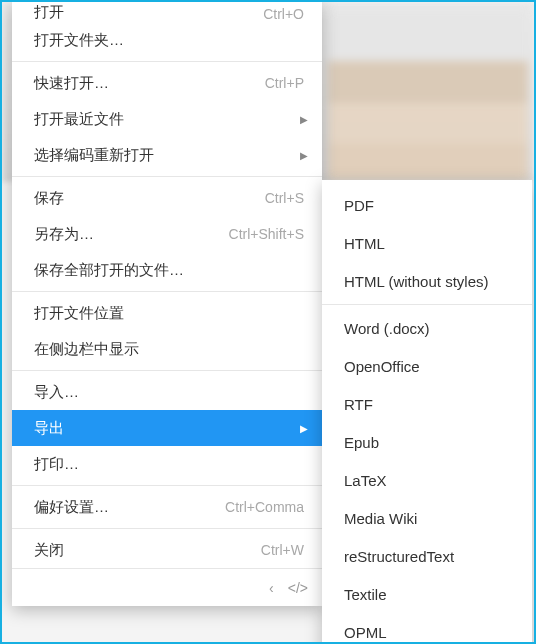 The image size is (536, 644). Describe the element at coordinates (427, 442) in the screenshot. I see `submenu-item: Epub` at that location.